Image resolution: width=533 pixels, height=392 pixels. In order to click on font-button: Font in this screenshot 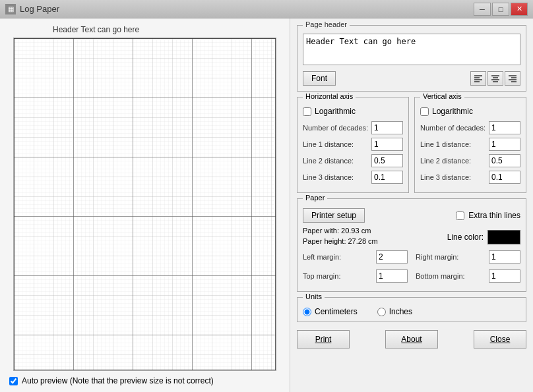, I will do `click(319, 78)`.